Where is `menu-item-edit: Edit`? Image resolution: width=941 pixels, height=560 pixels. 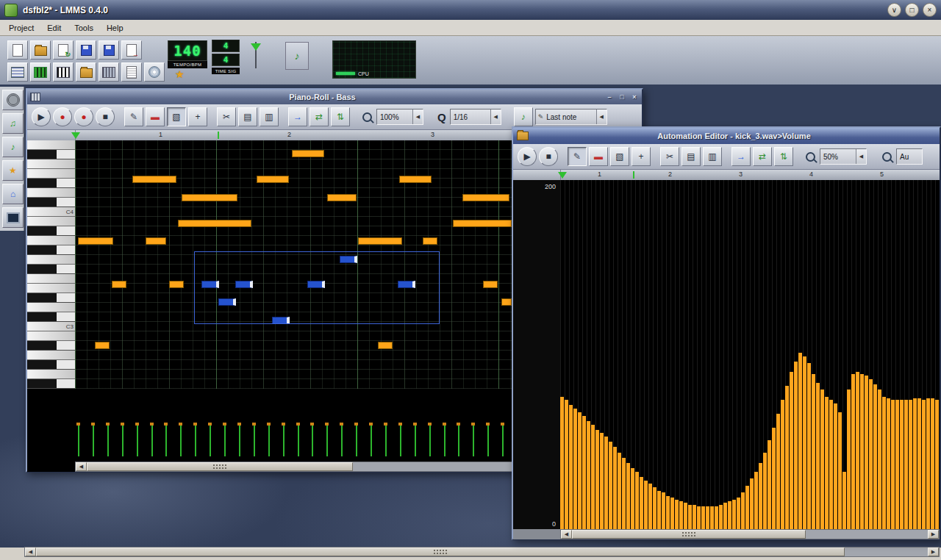 menu-item-edit: Edit is located at coordinates (54, 28).